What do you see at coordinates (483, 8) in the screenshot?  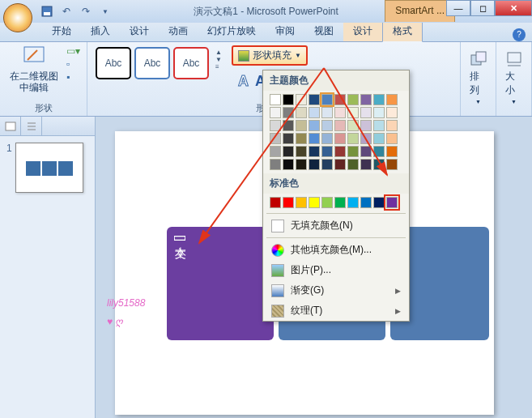 I see `maximize-button: ◻` at bounding box center [483, 8].